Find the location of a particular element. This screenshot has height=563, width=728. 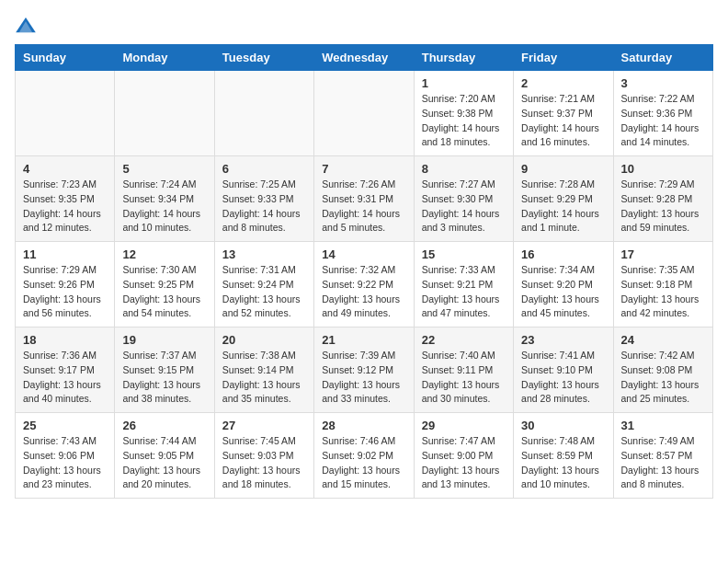

day-number: 26 is located at coordinates (164, 425).